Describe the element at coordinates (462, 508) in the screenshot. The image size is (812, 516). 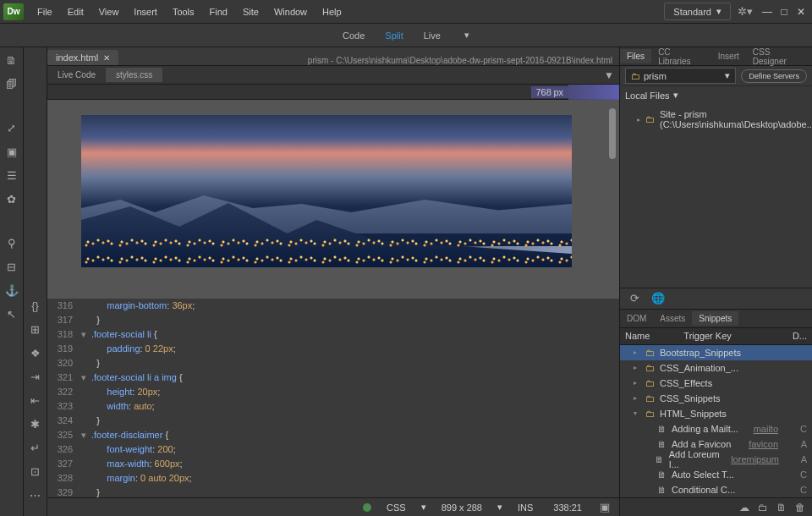
I see `status-dims: 899 x 288` at that location.